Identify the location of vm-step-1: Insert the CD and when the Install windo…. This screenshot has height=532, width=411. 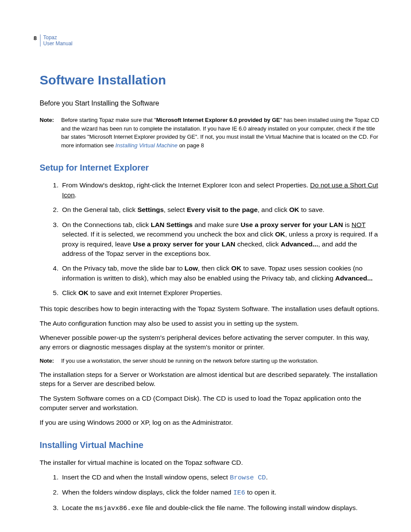
(221, 477).